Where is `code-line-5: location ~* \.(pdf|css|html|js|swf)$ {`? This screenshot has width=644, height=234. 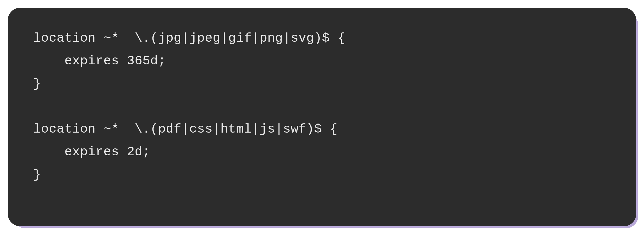 code-line-5: location ~* \.(pdf|css|html|js|swf)$ { is located at coordinates (185, 129).